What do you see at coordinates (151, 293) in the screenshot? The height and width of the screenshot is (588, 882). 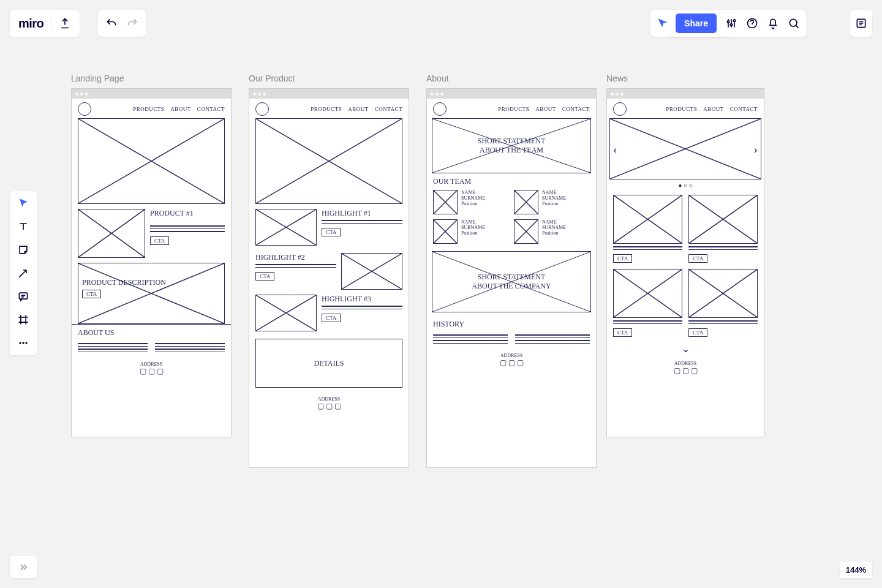 I see `desc-box: PRODUCT DESCRIPTION CTA` at bounding box center [151, 293].